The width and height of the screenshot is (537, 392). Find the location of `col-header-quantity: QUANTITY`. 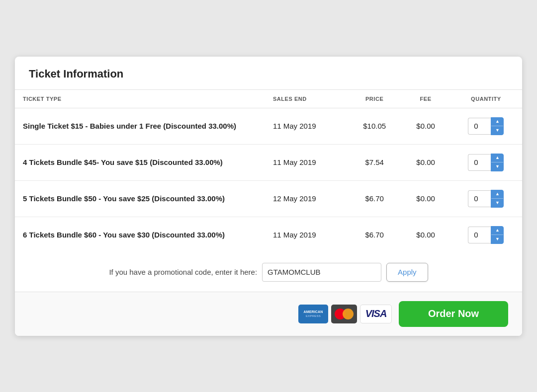

col-header-quantity: QUANTITY is located at coordinates (486, 99).